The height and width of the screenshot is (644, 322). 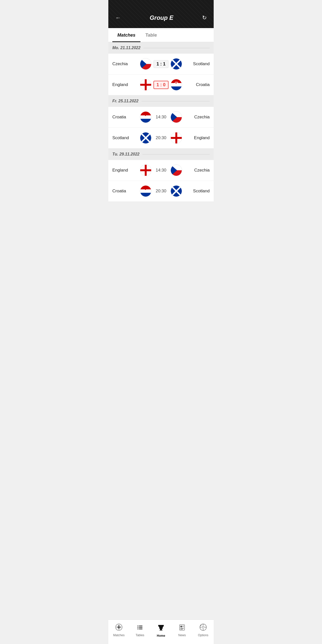 I want to click on score-display: 1, so click(x=161, y=64).